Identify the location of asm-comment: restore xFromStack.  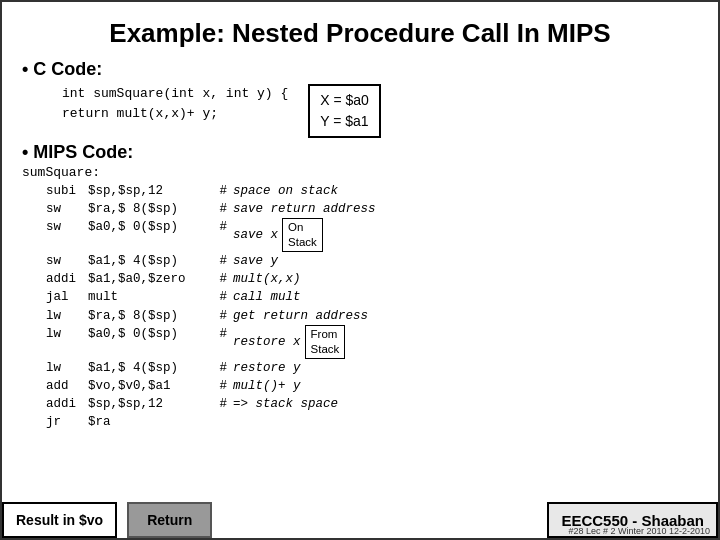
(304, 342).